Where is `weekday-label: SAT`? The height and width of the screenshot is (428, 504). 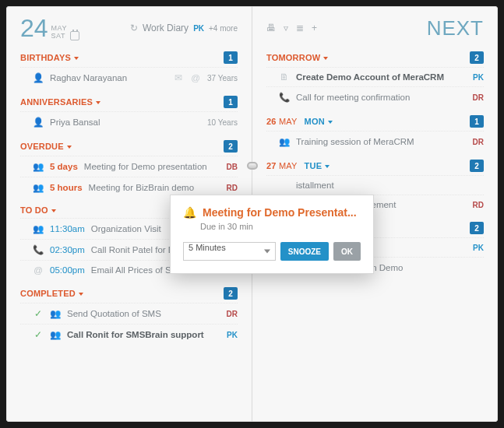
weekday-label: SAT is located at coordinates (59, 37).